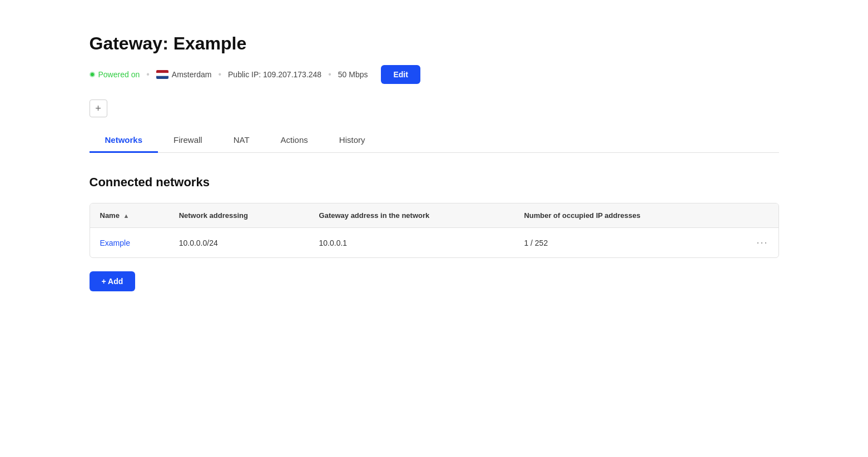  Describe the element at coordinates (434, 182) in the screenshot. I see `connected-networks-title: Connected networks` at that location.